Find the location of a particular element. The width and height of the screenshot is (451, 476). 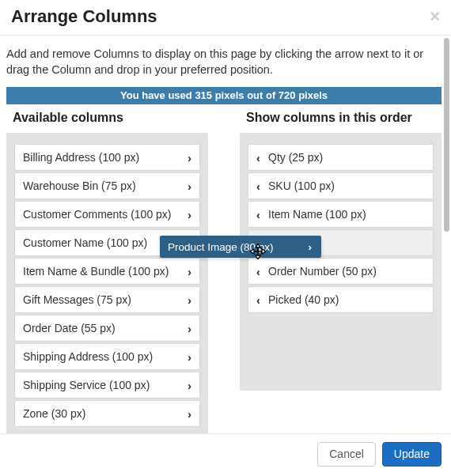

available-heading: Available columns is located at coordinates (111, 118).